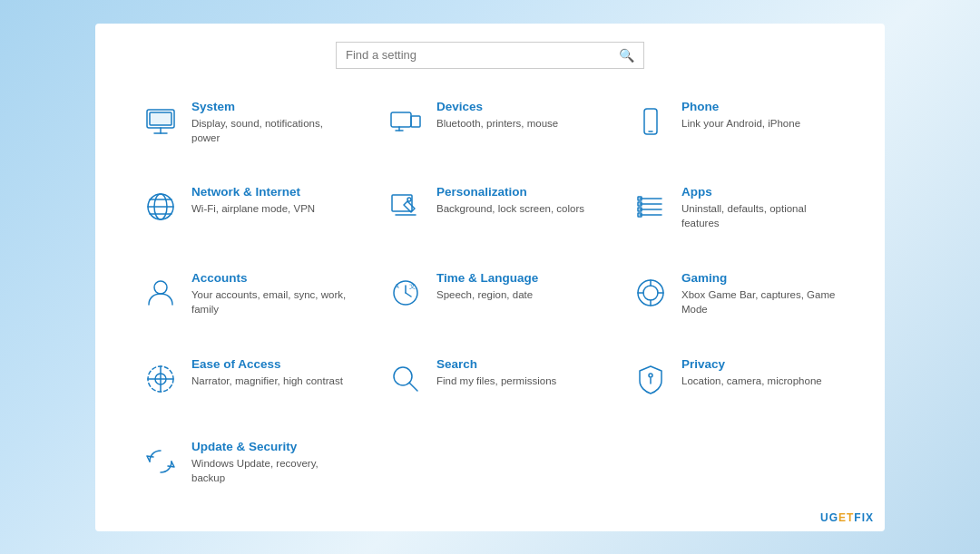 The width and height of the screenshot is (980, 554). What do you see at coordinates (760, 302) in the screenshot?
I see `gaming-desc: Xbox Game Bar, captures, Game Mode` at bounding box center [760, 302].